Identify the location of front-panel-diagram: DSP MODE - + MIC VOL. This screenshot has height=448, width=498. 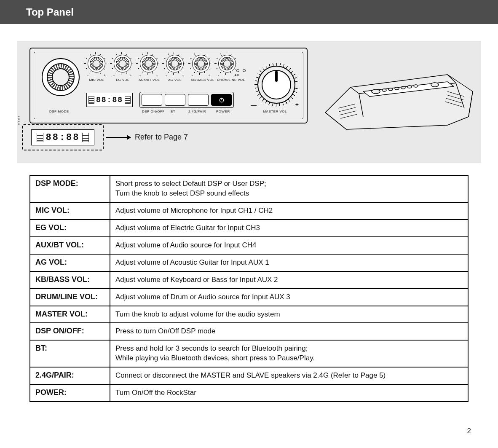
(169, 86).